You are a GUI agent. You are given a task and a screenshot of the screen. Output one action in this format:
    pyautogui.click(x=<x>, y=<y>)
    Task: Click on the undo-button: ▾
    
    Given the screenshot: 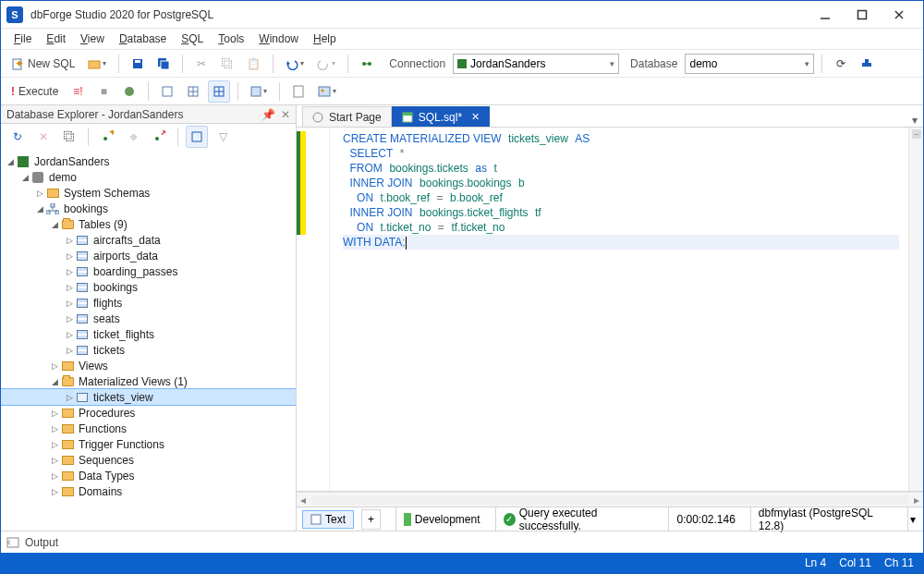 What is the action you would take?
    pyautogui.click(x=295, y=64)
    